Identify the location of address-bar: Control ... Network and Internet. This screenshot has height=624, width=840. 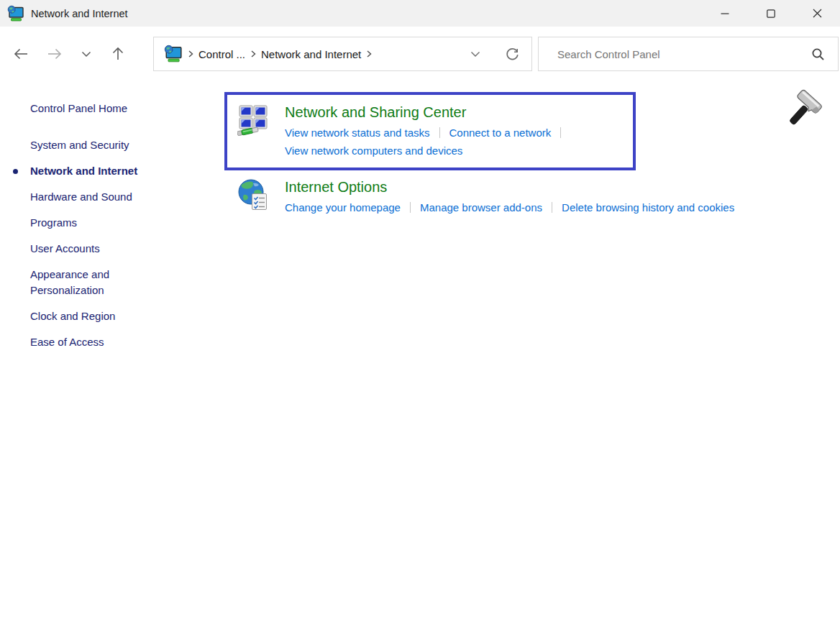
(342, 54).